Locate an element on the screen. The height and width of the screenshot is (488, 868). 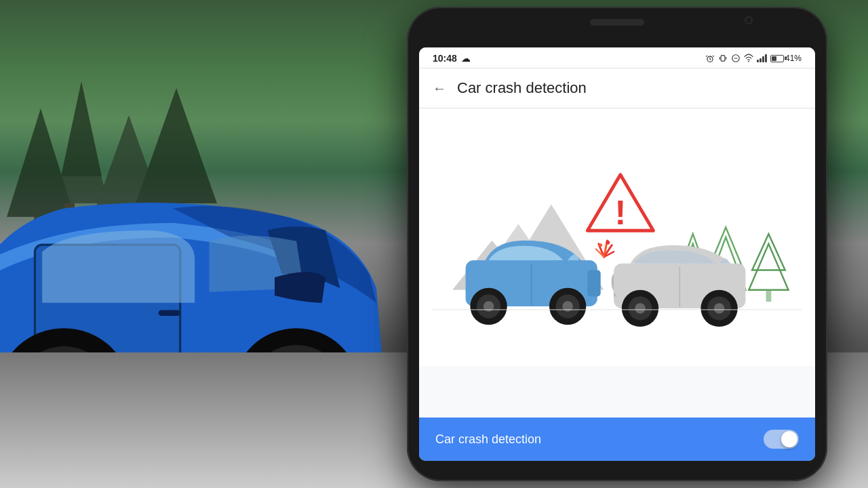
bottom-toggle-section: Car crash detection is located at coordinates (617, 439).